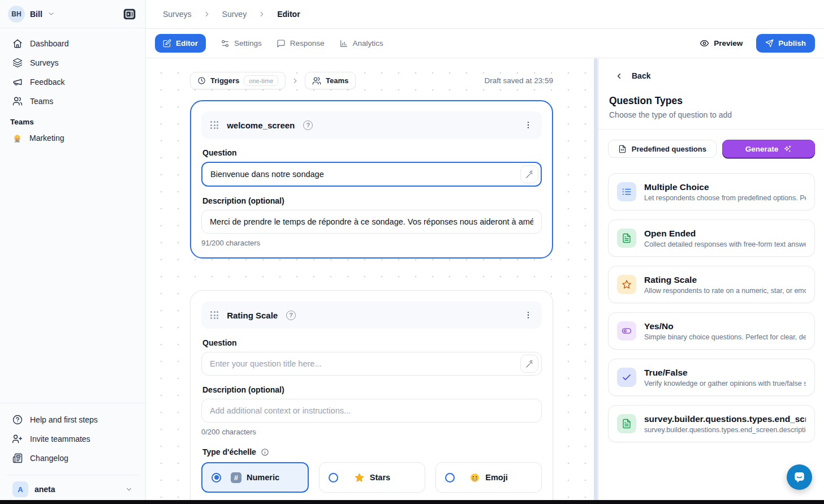  What do you see at coordinates (372, 477) in the screenshot?
I see `scale-option-stars: Stars` at bounding box center [372, 477].